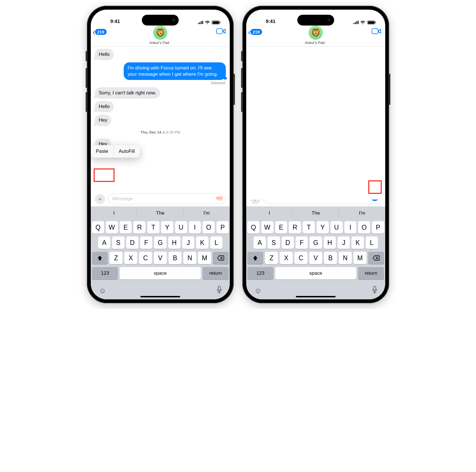  Describe the element at coordinates (219, 199) in the screenshot. I see `audio-waveform-icon` at that location.